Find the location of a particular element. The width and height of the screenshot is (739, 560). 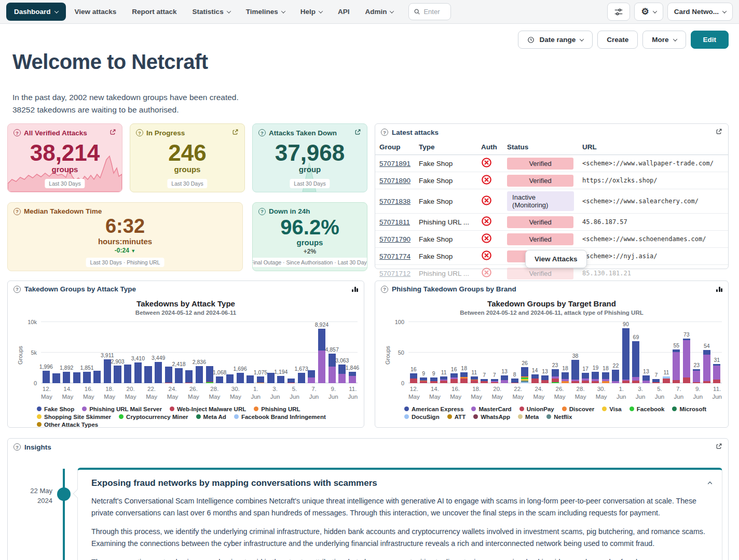

bar: 1,673 is located at coordinates (302, 353).